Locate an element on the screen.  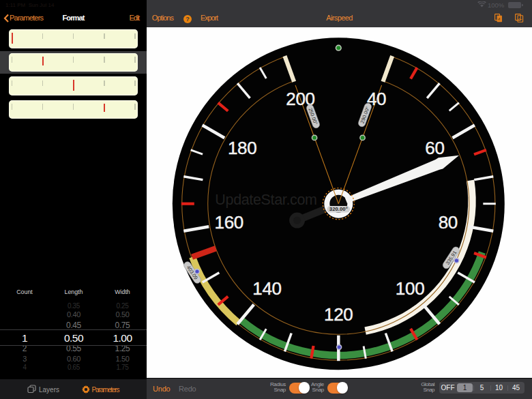
svg-text: 180 is located at coordinates (242, 148).